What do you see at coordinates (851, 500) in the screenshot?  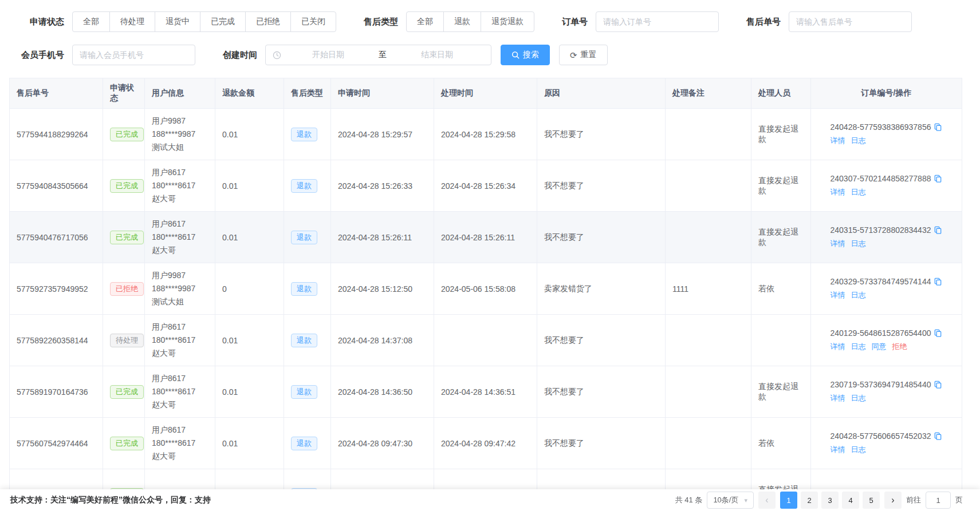 I see `page-button-4: 4` at bounding box center [851, 500].